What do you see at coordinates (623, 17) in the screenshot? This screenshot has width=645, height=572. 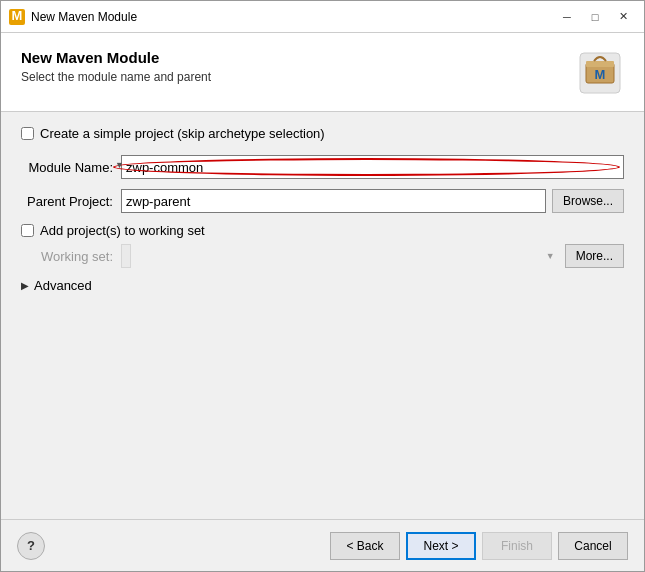 I see `close-button: ✕` at bounding box center [623, 17].